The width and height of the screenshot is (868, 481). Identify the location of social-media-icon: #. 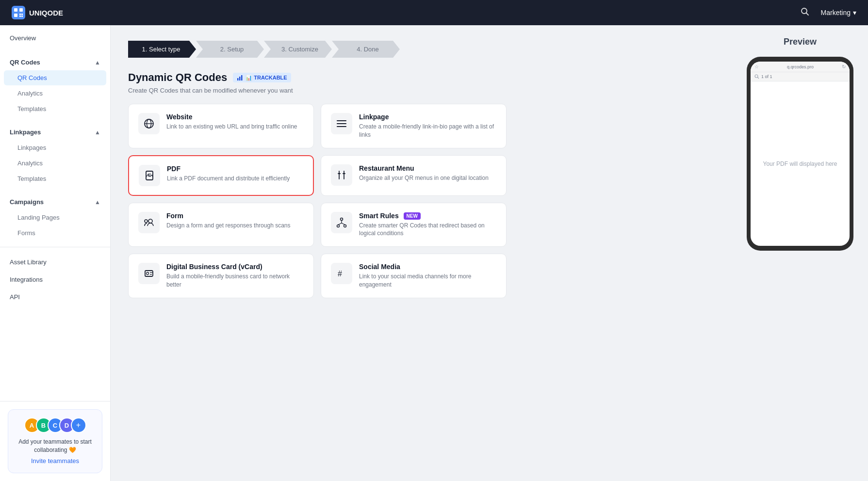
(342, 273).